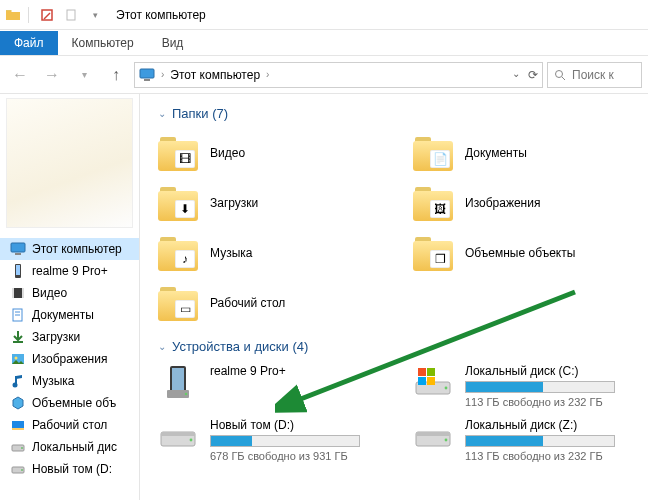 This screenshot has width=648, height=500. What do you see at coordinates (74, 403) in the screenshot?
I see `tree-item-label: Объемные объ` at bounding box center [74, 403].